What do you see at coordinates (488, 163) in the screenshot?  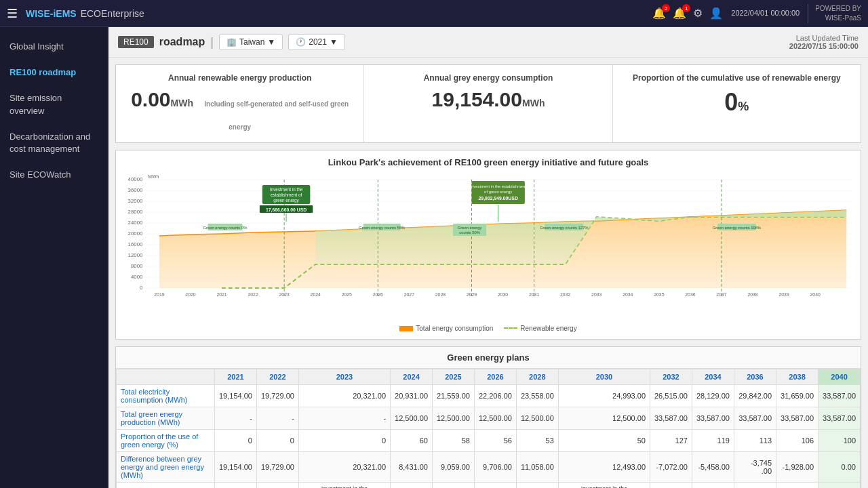 I see `chart-title: Linkou Park's achievement of RE100 green…` at bounding box center [488, 163].